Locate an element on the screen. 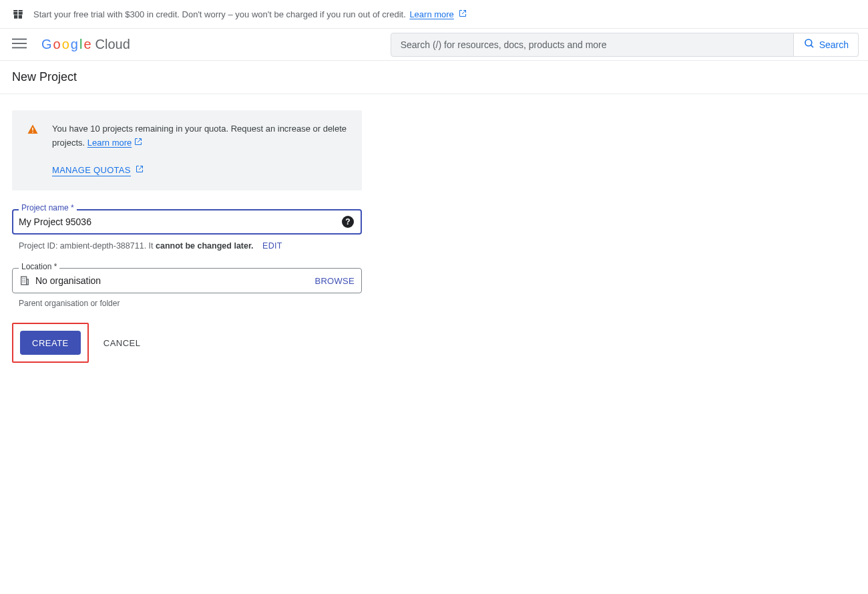  project-name-outline: ? is located at coordinates (187, 222).